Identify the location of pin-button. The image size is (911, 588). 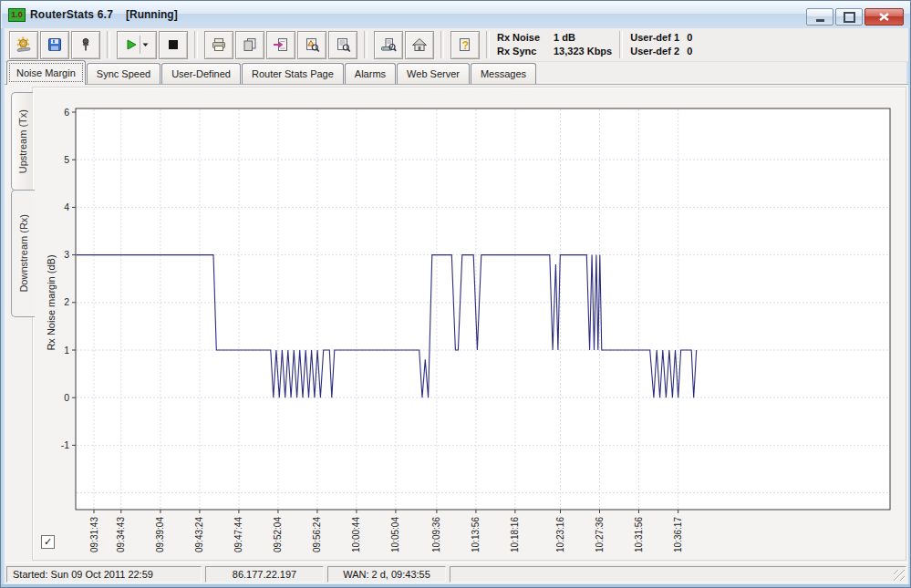
(86, 46).